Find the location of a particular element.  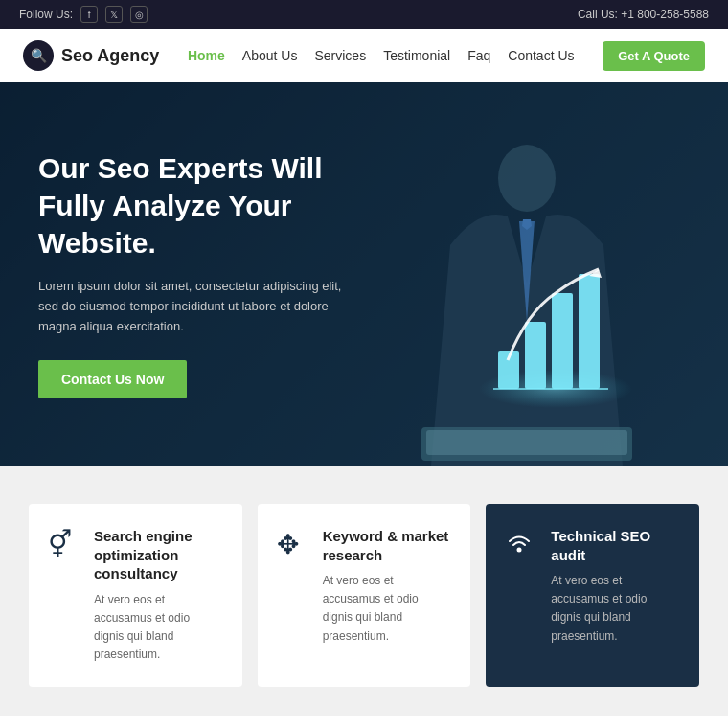

card-title-2: Keyword & market research is located at coordinates (387, 546).